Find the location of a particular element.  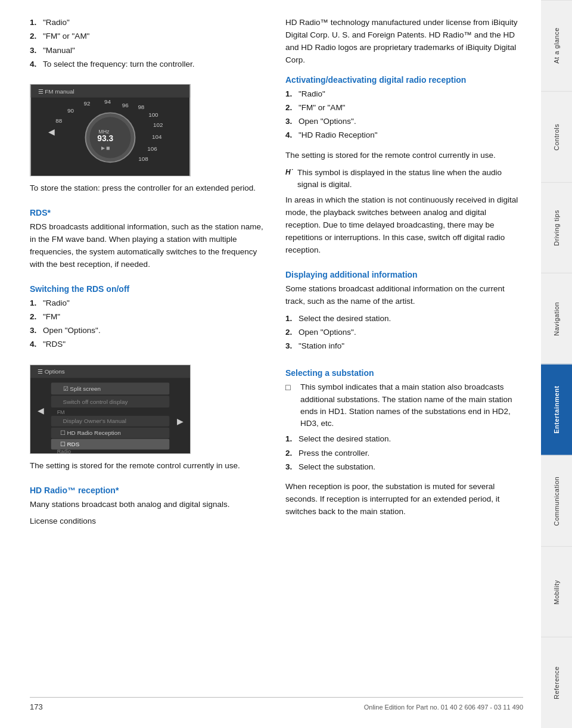

list-item: 4. "HD Radio Reception" is located at coordinates (404, 135).